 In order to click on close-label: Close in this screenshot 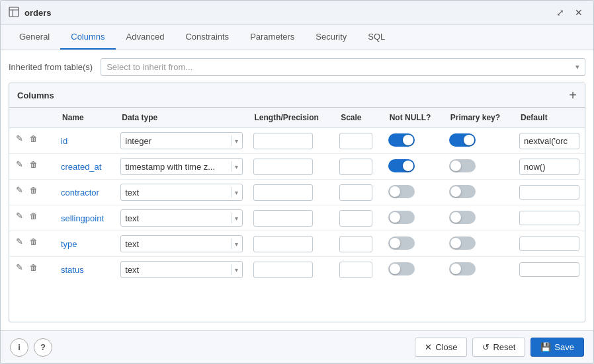, I will do `click(446, 347)`.